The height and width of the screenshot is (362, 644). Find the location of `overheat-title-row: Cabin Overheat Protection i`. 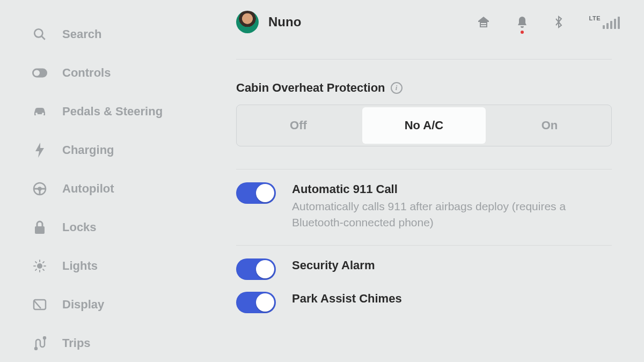

overheat-title-row: Cabin Overheat Protection i is located at coordinates (424, 88).